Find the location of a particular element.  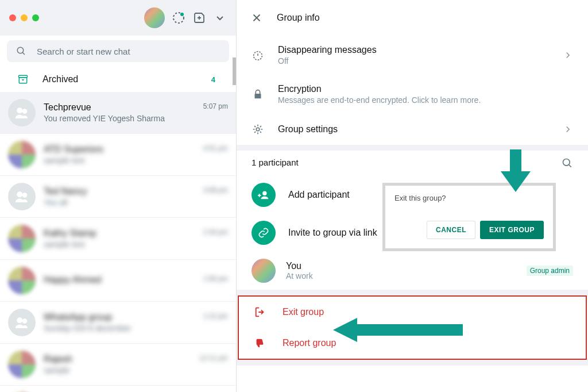

invite-link-label: Invite to group via link is located at coordinates (333, 233).